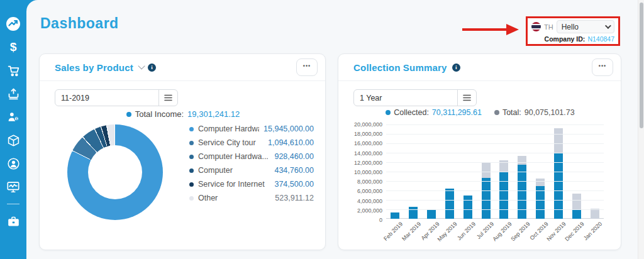 The width and height of the screenshot is (644, 259). I want to click on x-axis-label: Aug 2019, so click(502, 231).